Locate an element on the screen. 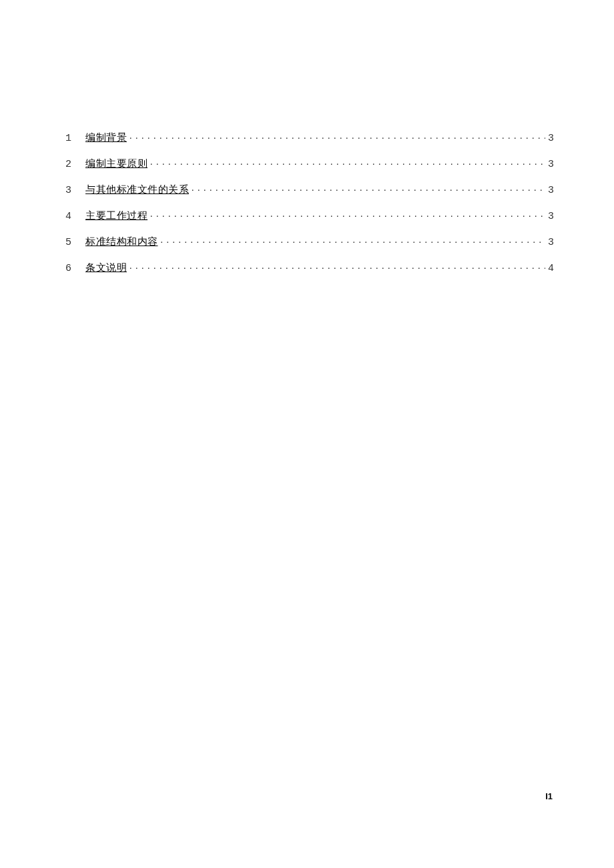 The height and width of the screenshot is (868, 614). toc-entry-title: 条文说明 is located at coordinates (106, 268).